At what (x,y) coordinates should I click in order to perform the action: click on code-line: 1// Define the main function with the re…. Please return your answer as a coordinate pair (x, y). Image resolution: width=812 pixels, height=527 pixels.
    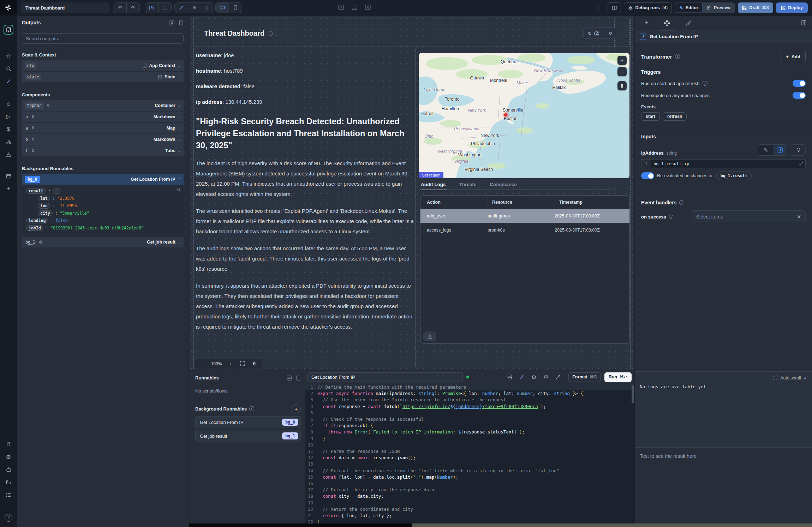
    Looking at the image, I should click on (470, 387).